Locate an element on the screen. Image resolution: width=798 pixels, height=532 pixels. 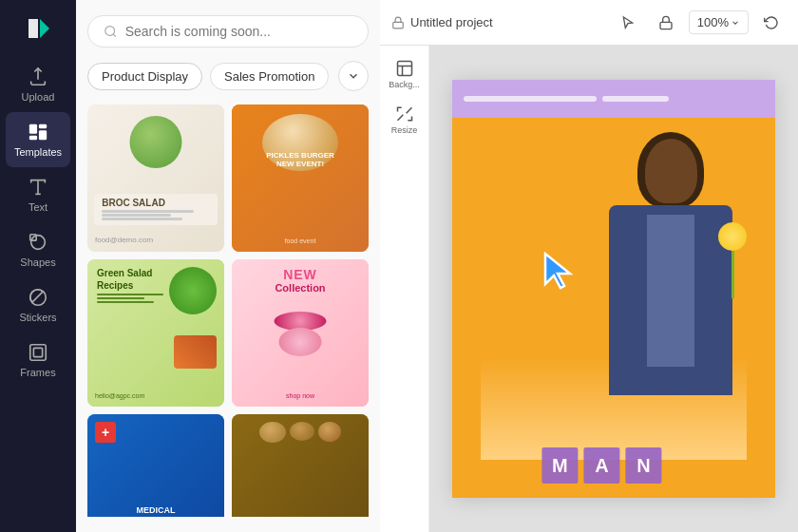
filter-sales-promotion: Sales Promotion is located at coordinates (270, 76).